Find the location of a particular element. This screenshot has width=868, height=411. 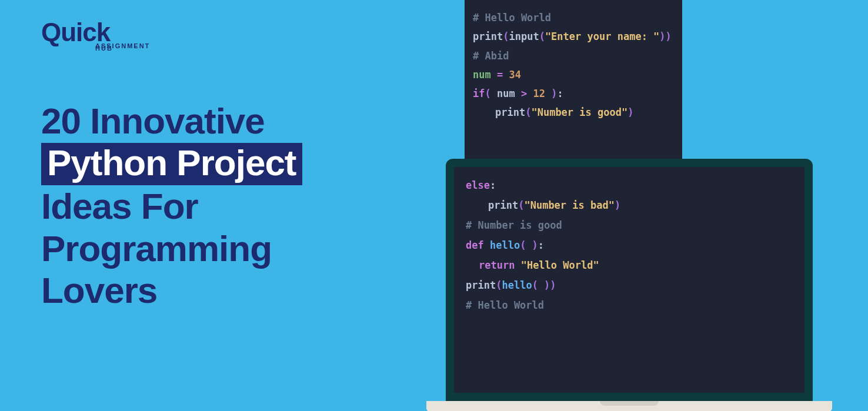

headline-highlight: Python Project is located at coordinates (172, 164).